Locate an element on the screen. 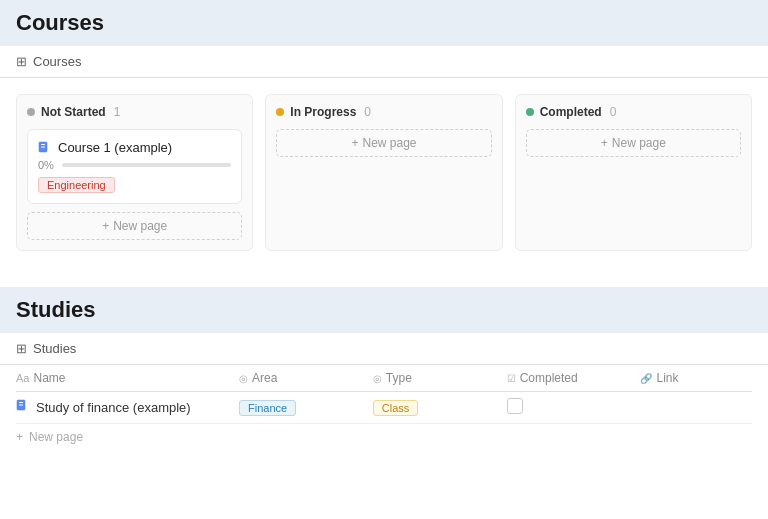 This screenshot has height=519, width=768. col-label-completed: Completed is located at coordinates (571, 112).